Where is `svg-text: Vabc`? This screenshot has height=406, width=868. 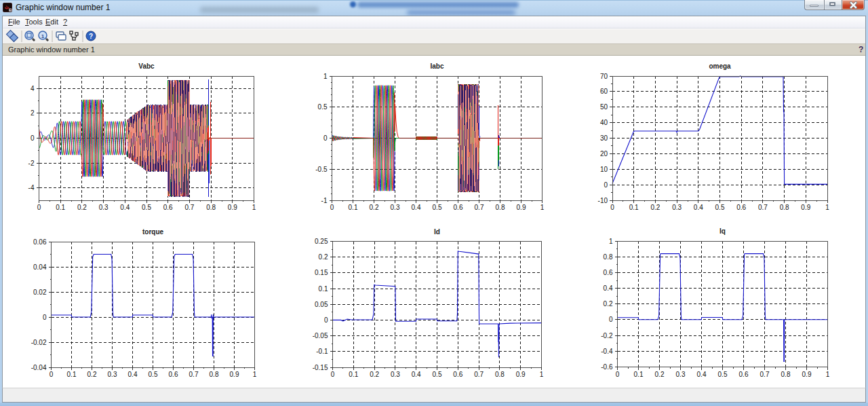
svg-text: Vabc is located at coordinates (146, 67).